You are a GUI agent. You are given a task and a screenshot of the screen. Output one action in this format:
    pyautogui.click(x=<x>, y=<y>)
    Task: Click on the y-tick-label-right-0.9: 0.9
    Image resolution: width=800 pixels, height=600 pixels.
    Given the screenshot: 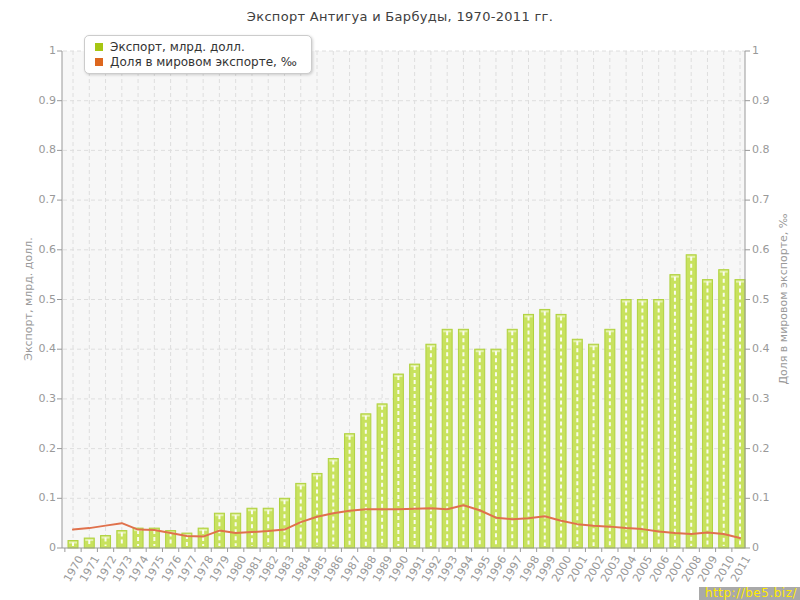 What is the action you would take?
    pyautogui.click(x=761, y=101)
    